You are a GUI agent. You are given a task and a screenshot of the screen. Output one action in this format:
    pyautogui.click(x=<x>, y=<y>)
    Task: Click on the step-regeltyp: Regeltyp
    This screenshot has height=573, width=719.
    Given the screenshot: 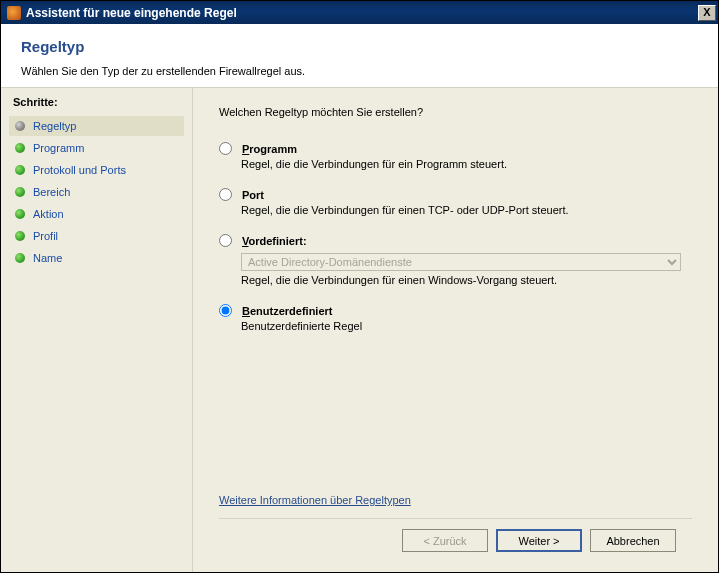 What is the action you would take?
    pyautogui.click(x=96, y=126)
    